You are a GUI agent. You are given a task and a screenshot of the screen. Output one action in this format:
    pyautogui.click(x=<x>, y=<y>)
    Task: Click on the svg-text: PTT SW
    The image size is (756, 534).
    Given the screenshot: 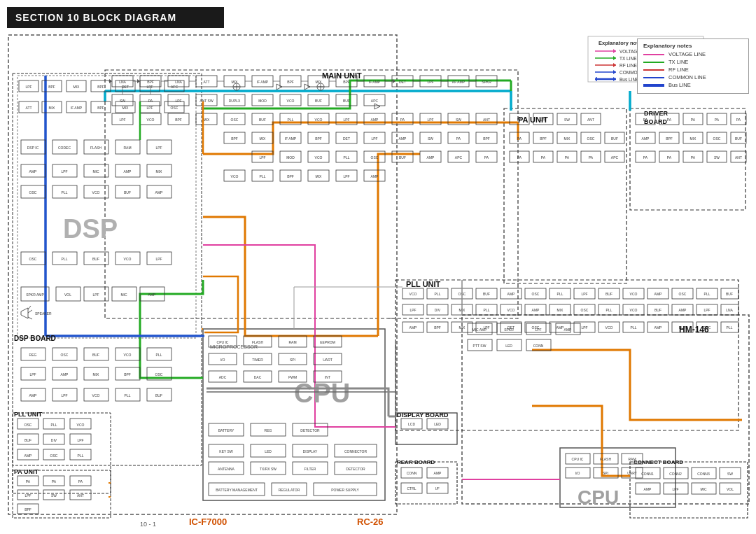 What is the action you would take?
    pyautogui.click(x=480, y=346)
    